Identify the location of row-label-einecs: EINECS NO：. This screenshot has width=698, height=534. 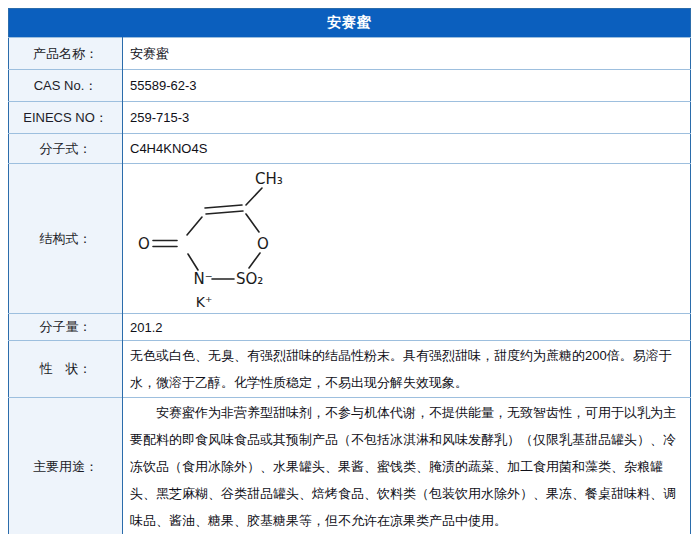
(66, 118).